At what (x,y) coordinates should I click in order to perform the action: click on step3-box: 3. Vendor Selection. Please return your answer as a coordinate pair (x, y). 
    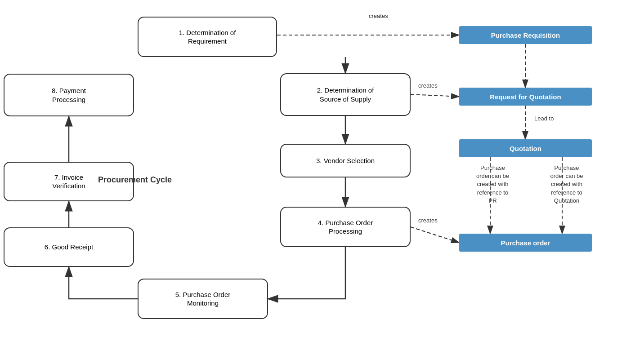
    Looking at the image, I should click on (345, 161).